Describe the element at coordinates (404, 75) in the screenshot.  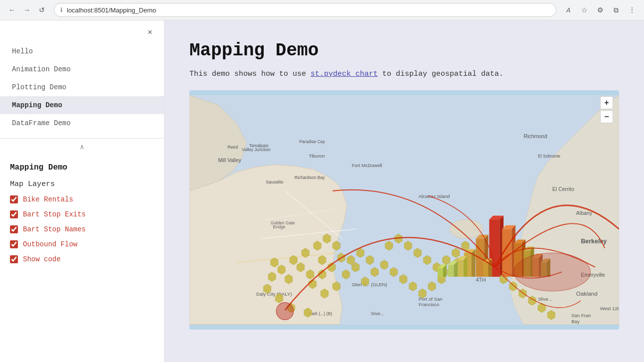
I see `page-description: This demo shows how to use st.pydeck_cha…` at that location.